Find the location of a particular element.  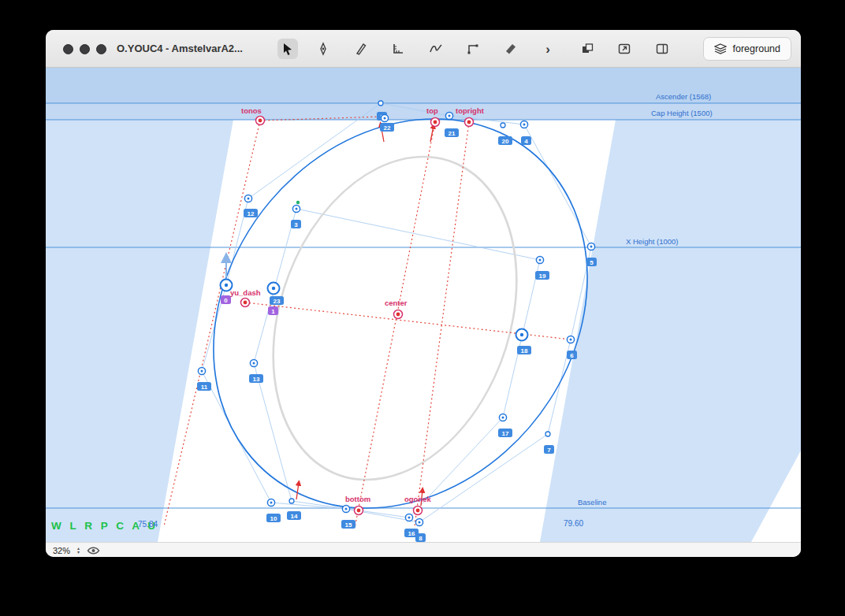

corner-tool-button is located at coordinates (473, 49).